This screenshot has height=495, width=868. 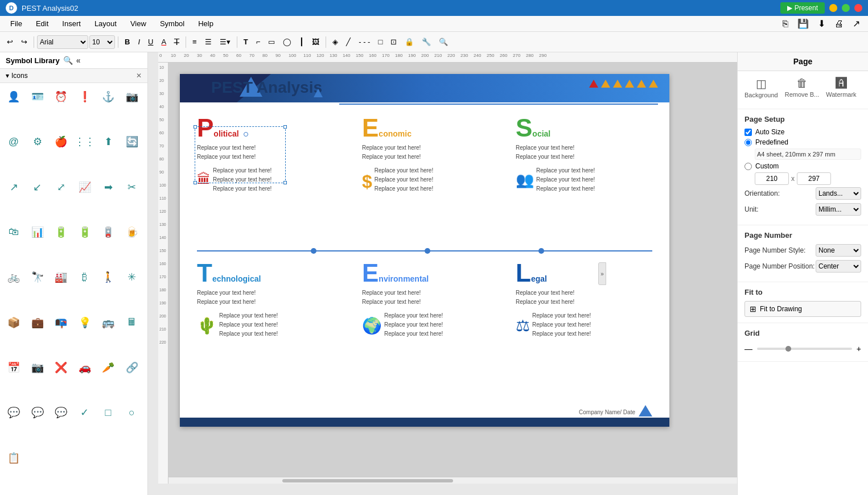 What do you see at coordinates (785, 24) in the screenshot?
I see `export-button: ⎘` at bounding box center [785, 24].